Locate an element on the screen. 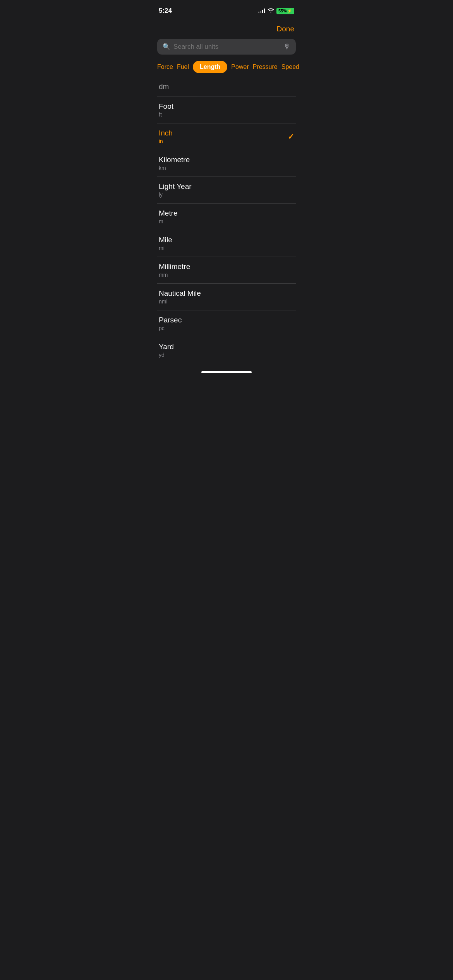  list-item: Parsecpc is located at coordinates (226, 324).